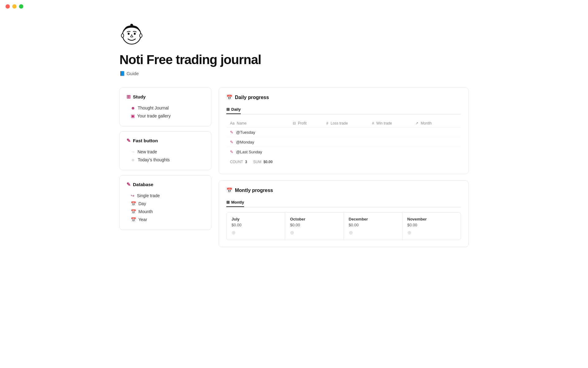 The width and height of the screenshot is (588, 368). What do you see at coordinates (432, 232) in the screenshot?
I see `november-icon: ⊕` at bounding box center [432, 232].